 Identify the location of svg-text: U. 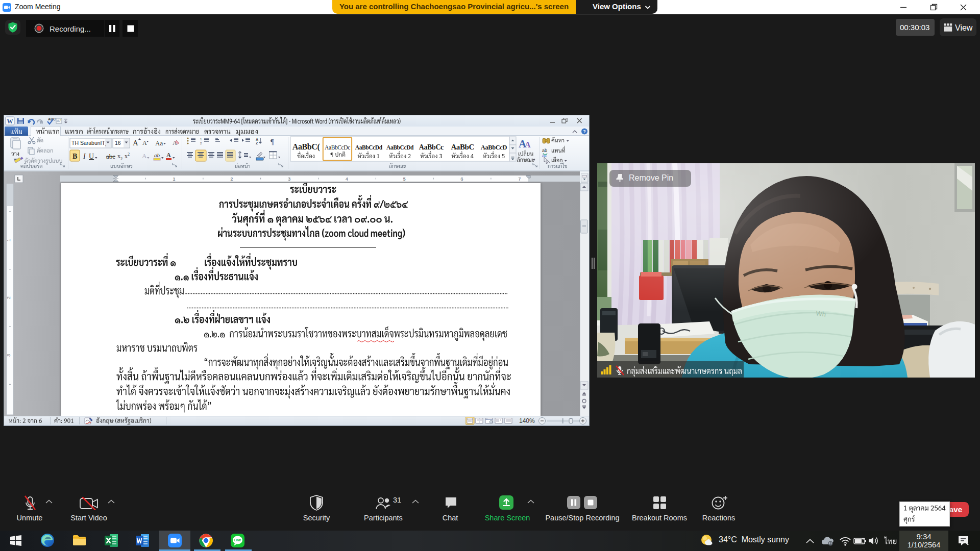
(91, 156).